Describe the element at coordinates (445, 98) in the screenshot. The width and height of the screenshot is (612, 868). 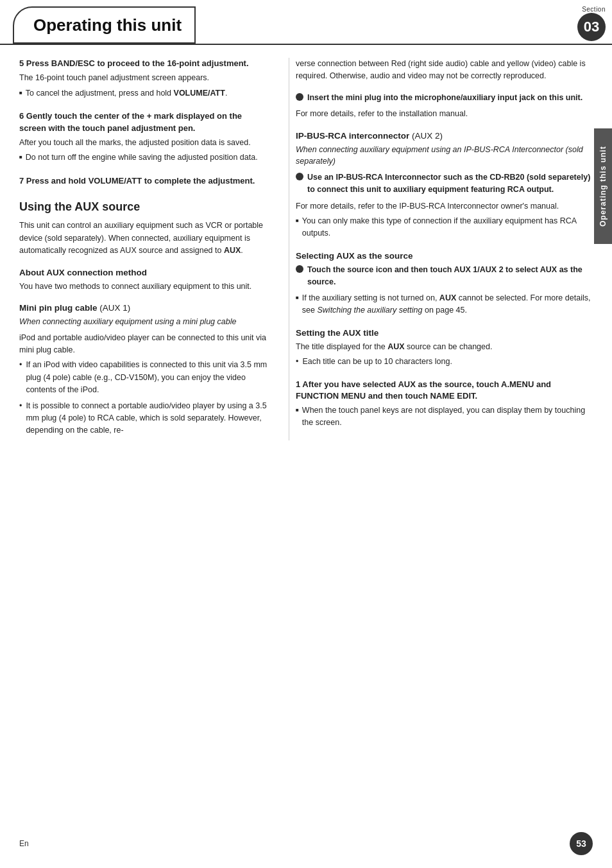
I see `insert-plug-text: Insert the mini plug into the microphone…` at that location.